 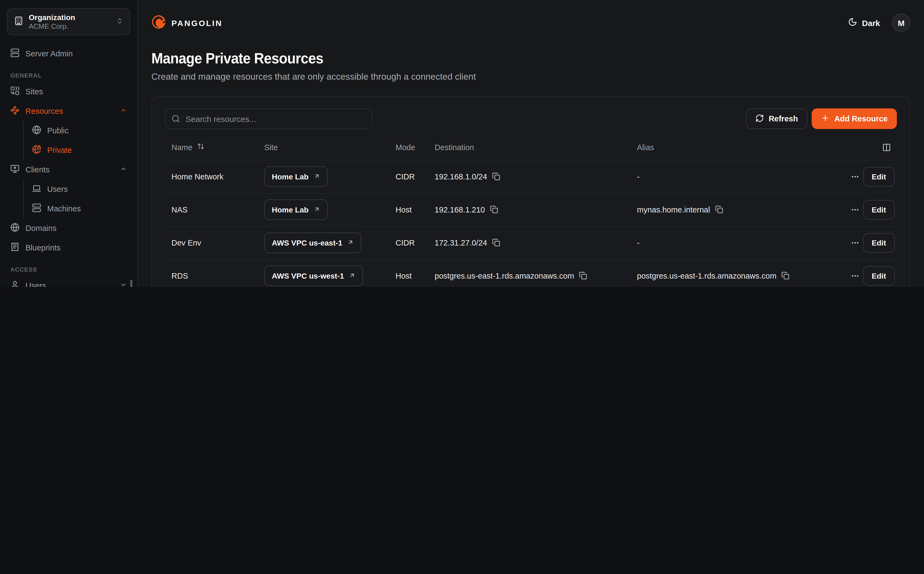 What do you see at coordinates (529, 147) in the screenshot?
I see `column-header-destination: Destination` at bounding box center [529, 147].